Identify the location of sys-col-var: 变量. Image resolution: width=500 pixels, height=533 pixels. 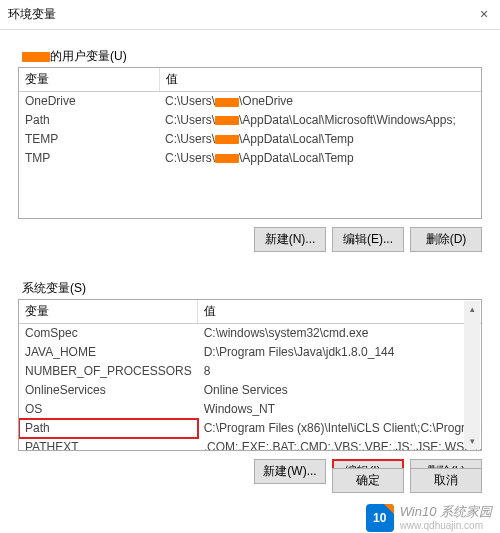
(108, 312).